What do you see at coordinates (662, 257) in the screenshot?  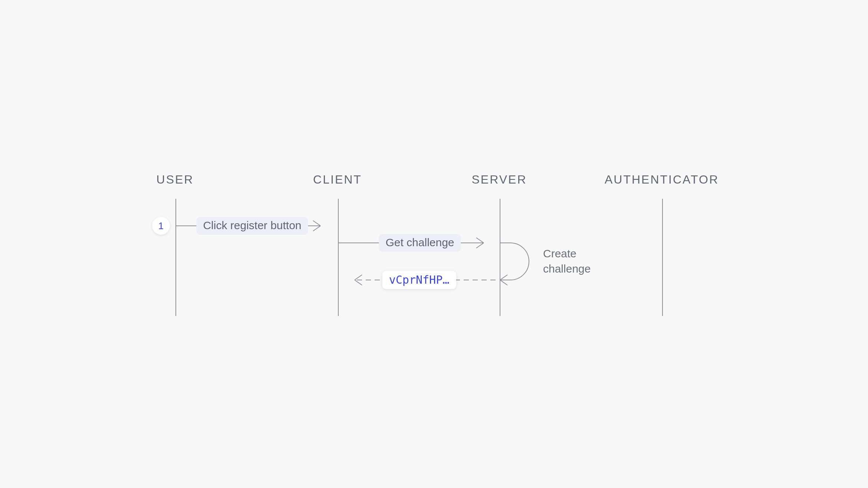 I see `lifeline-authenticator` at bounding box center [662, 257].